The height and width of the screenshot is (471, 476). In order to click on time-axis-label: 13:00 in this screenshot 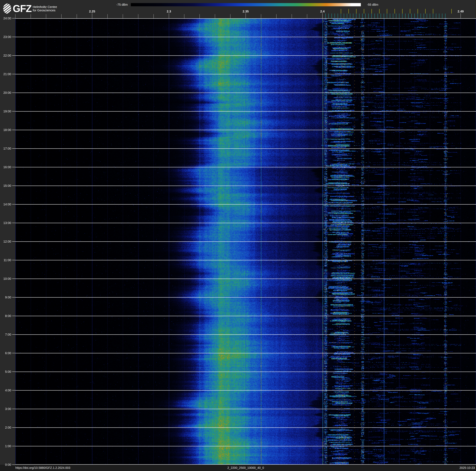, I will do `click(5, 223)`.